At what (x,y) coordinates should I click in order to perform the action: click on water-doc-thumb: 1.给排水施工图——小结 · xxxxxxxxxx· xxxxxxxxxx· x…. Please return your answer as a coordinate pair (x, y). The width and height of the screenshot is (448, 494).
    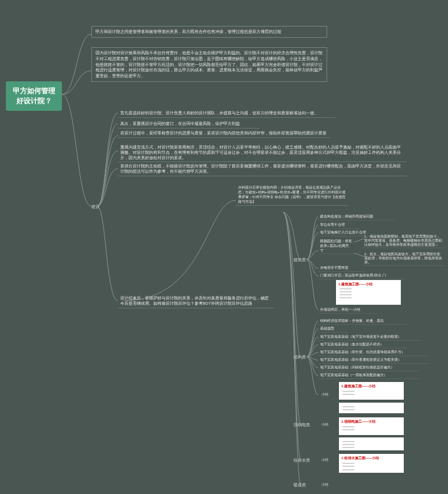
    Looking at the image, I should click on (371, 463).